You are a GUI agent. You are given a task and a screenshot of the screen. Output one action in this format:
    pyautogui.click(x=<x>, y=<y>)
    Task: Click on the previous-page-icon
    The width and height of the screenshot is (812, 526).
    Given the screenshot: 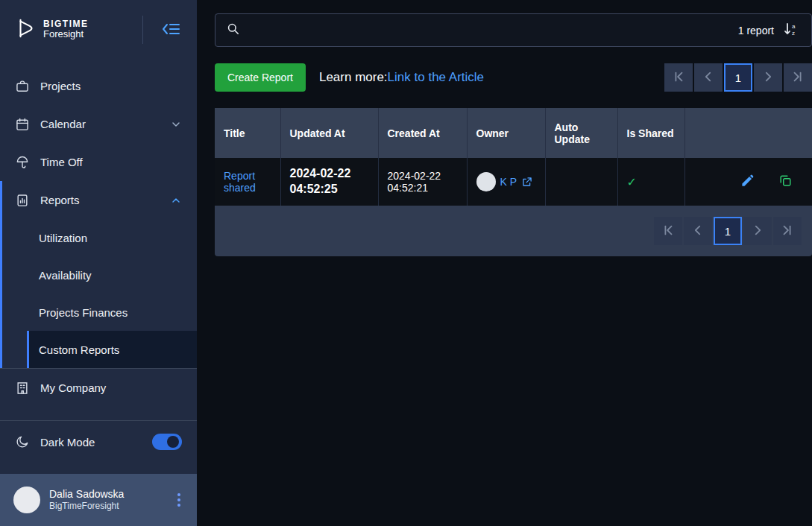 What is the action you would take?
    pyautogui.click(x=708, y=77)
    